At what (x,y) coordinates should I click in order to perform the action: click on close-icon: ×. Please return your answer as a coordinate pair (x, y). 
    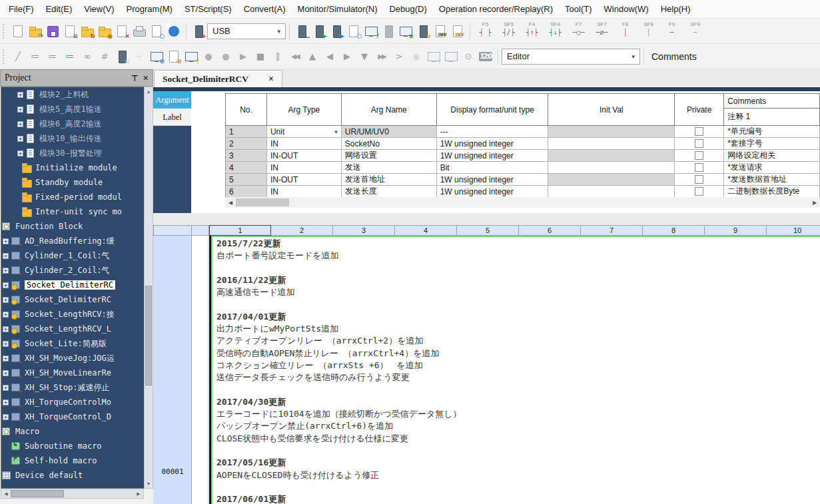
    Looking at the image, I should click on (145, 79).